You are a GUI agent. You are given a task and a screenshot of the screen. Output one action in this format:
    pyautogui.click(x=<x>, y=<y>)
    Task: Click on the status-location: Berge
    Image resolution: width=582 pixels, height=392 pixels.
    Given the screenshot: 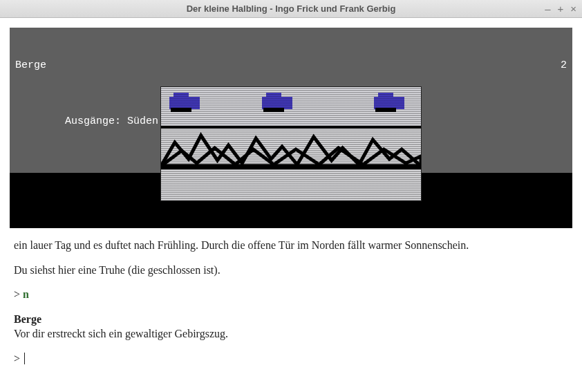 What is the action you would take?
    pyautogui.click(x=30, y=66)
    